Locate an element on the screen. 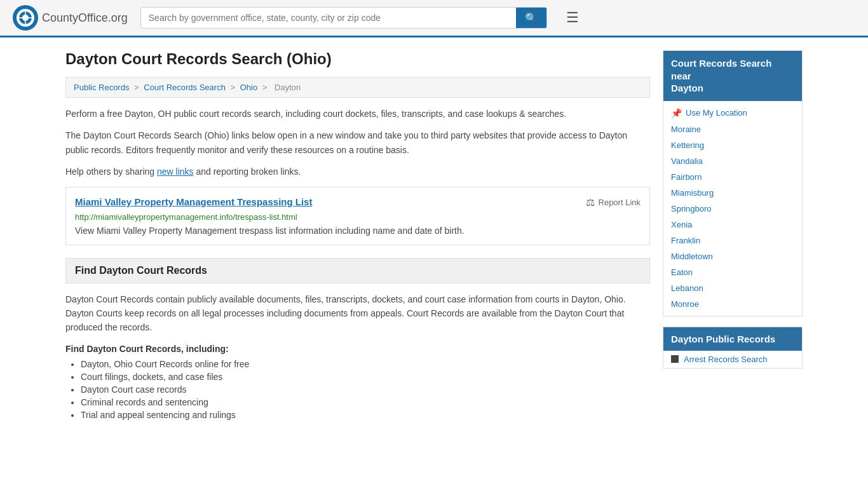 Image resolution: width=868 pixels, height=488 pixels. sidebar-nearby-link: Vandalia is located at coordinates (733, 161).